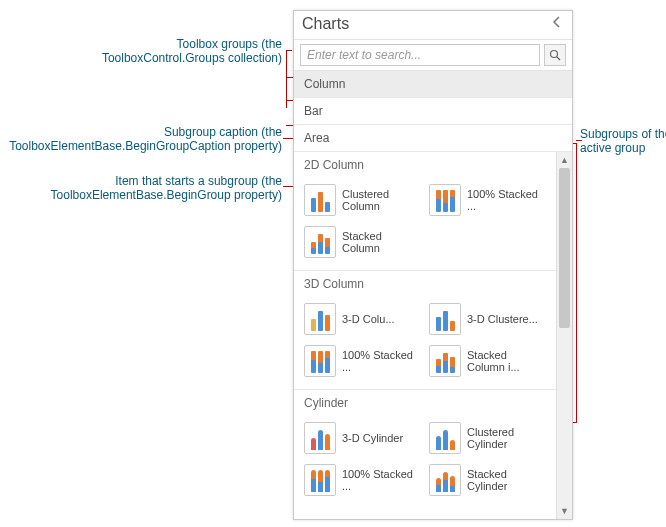  I want to click on item-label: Stacked Column, so click(382, 242).